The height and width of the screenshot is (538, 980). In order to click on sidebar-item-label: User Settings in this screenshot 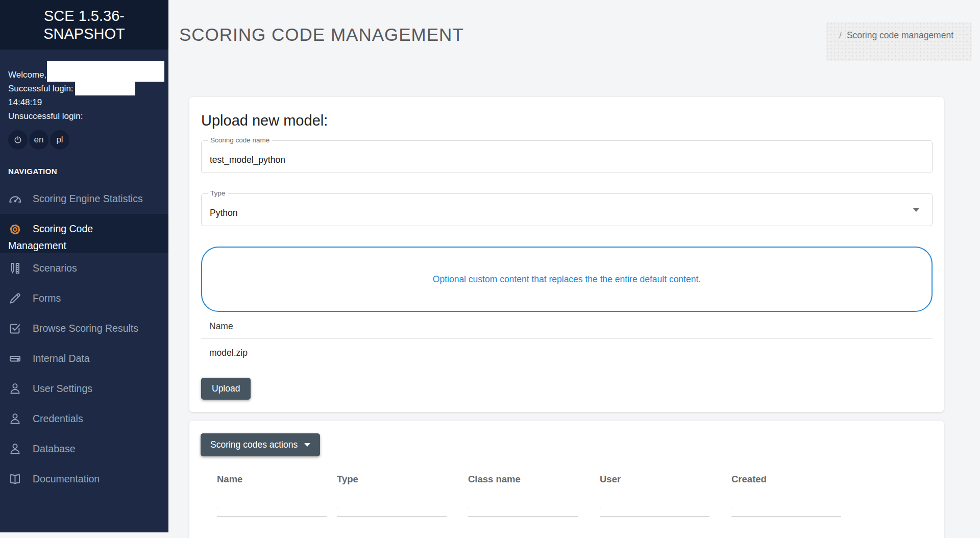, I will do `click(62, 389)`.